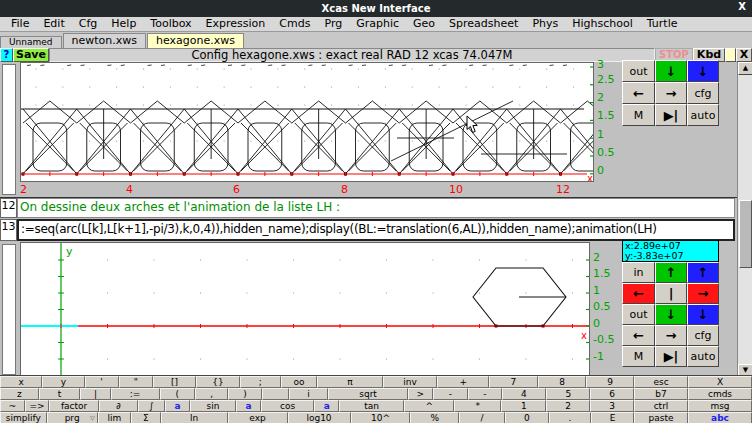 This screenshot has width=752, height=423. What do you see at coordinates (671, 272) in the screenshot?
I see `arrow-up-icon: ↑` at bounding box center [671, 272].